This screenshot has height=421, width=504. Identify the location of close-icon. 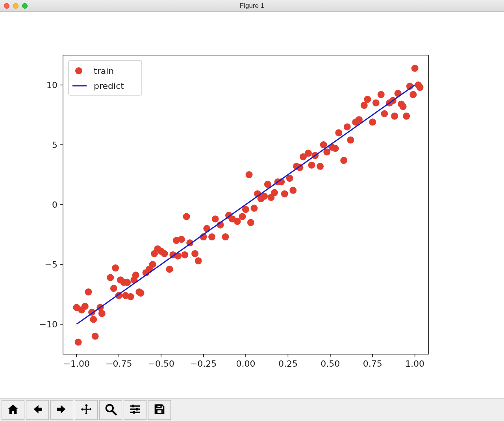
(7, 6).